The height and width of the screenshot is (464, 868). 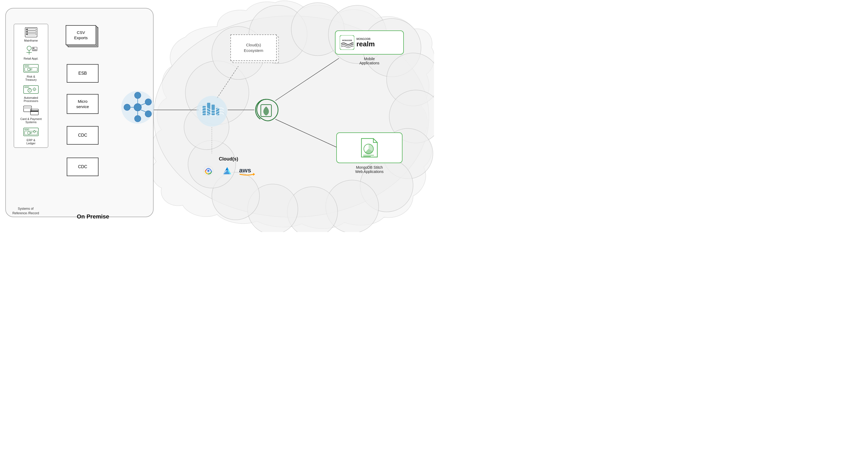 What do you see at coordinates (369, 48) in the screenshot?
I see `realm-output: MONGODB MONGODB realm MobileApplications` at bounding box center [369, 48].